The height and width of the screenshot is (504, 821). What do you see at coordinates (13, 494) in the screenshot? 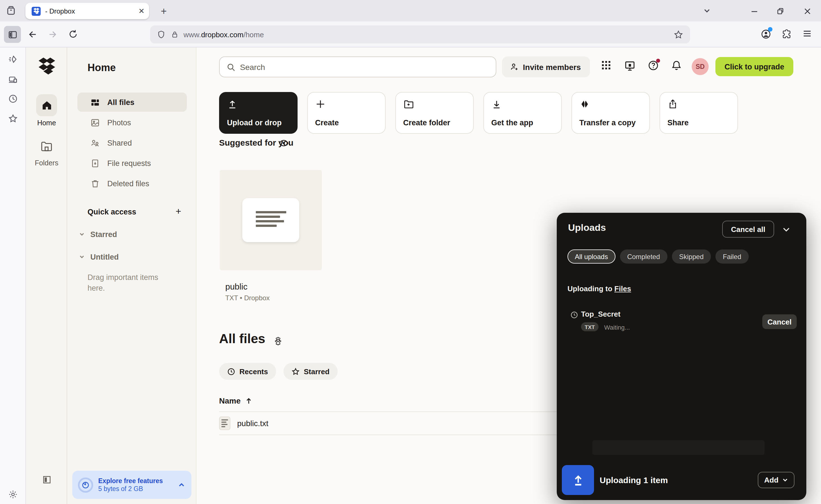
I see `settings-gear-icon` at bounding box center [13, 494].